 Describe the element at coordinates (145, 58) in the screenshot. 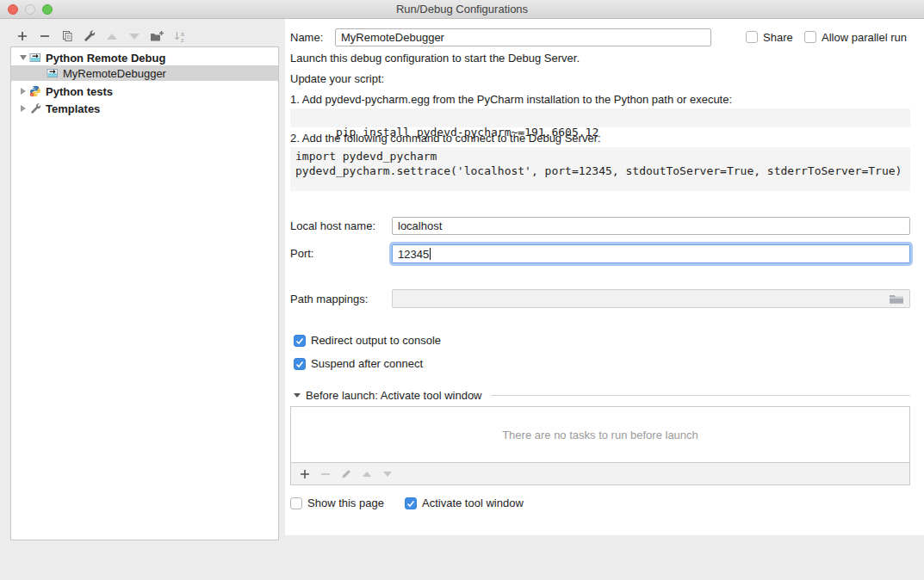

I see `tree-item-python-remote-debug: Python Remote Debug` at that location.